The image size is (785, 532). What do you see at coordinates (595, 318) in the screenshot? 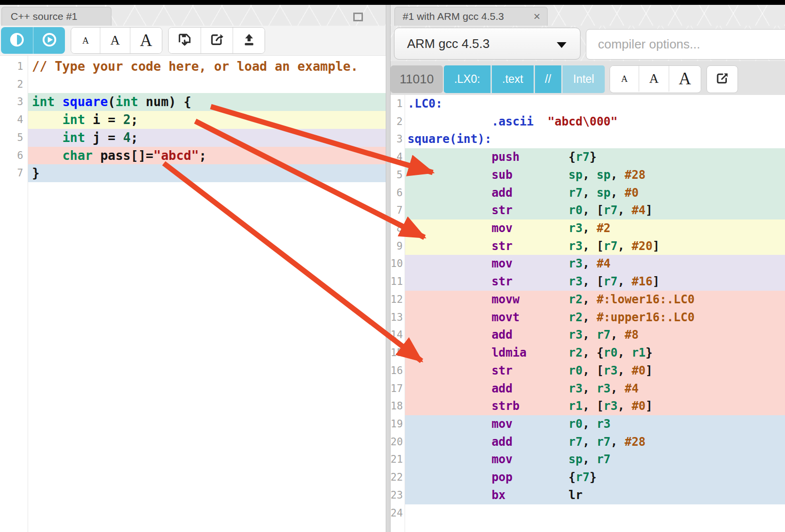
I see `line-content: movt r2, #:upper16:.LC0` at bounding box center [595, 318].